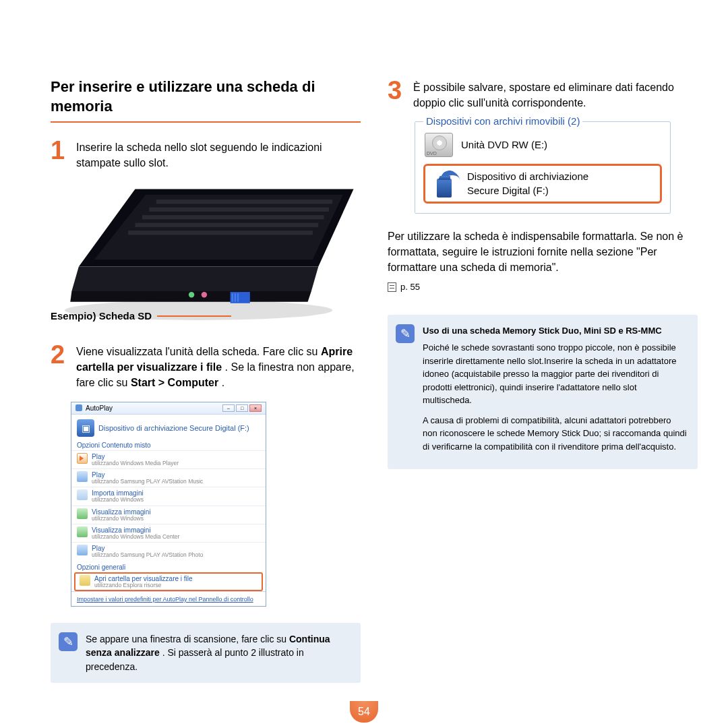 The height and width of the screenshot is (728, 728). I want to click on section-rule, so click(206, 122).